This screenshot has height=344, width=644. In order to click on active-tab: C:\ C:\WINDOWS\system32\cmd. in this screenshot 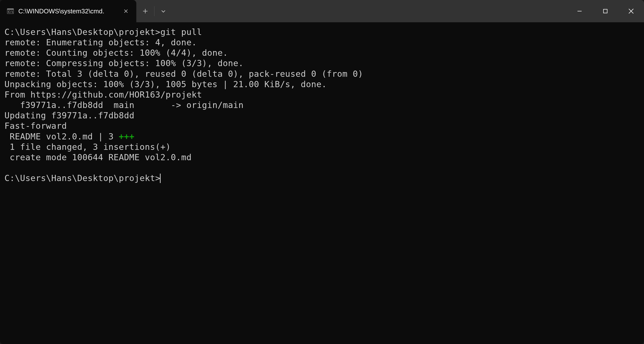, I will do `click(68, 11)`.